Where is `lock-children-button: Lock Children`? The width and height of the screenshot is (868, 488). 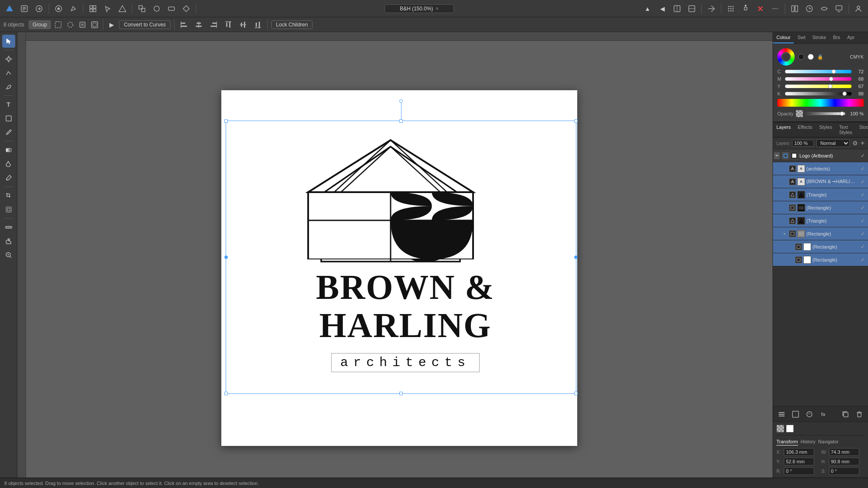
lock-children-button: Lock Children is located at coordinates (292, 25).